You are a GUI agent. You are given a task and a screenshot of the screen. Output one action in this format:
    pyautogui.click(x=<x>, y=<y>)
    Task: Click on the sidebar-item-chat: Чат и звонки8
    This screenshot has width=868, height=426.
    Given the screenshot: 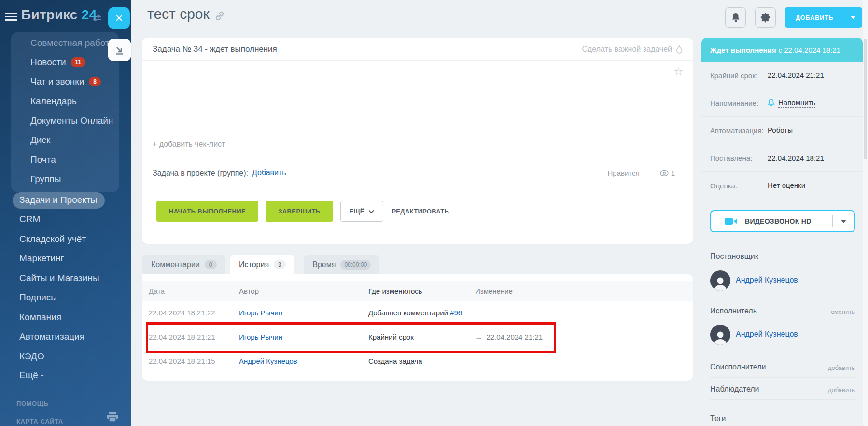 What is the action you would take?
    pyautogui.click(x=66, y=82)
    